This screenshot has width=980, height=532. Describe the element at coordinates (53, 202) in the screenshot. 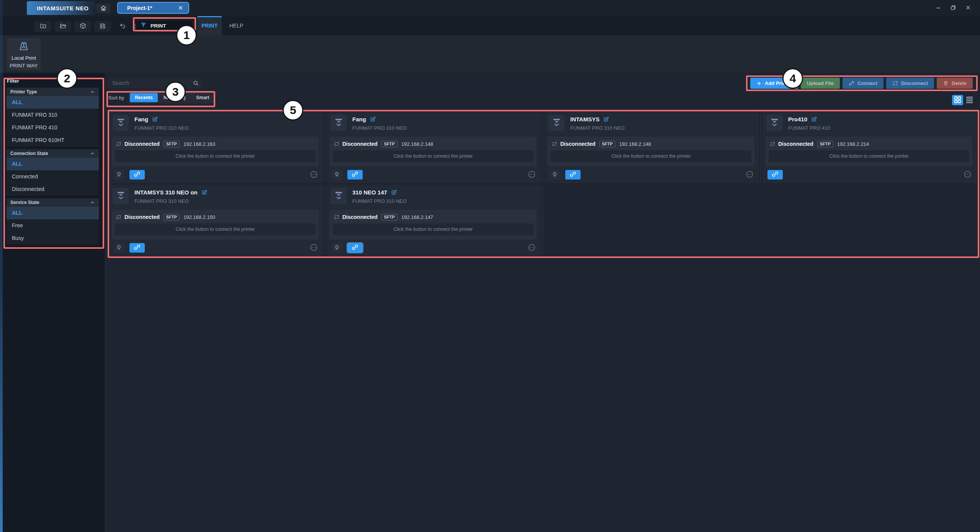

I see `filter-group-header: Service State` at that location.